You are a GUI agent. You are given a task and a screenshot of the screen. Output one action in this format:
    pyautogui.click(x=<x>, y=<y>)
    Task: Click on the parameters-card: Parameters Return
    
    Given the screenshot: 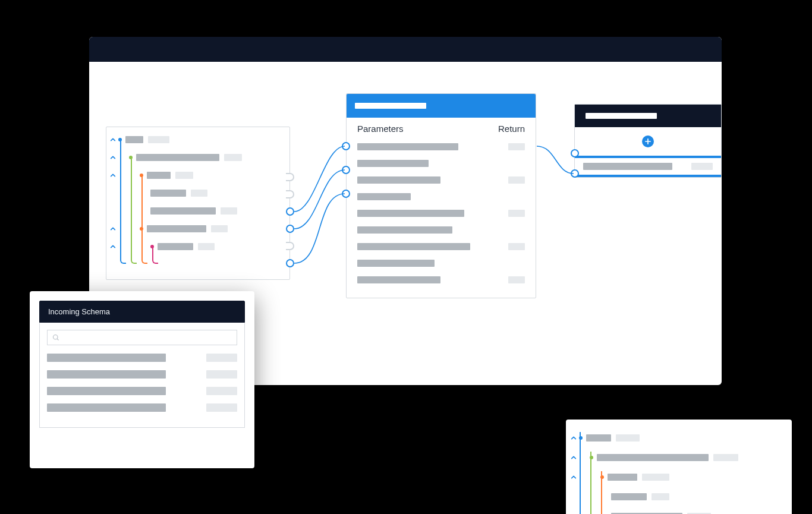 What is the action you would take?
    pyautogui.click(x=441, y=196)
    